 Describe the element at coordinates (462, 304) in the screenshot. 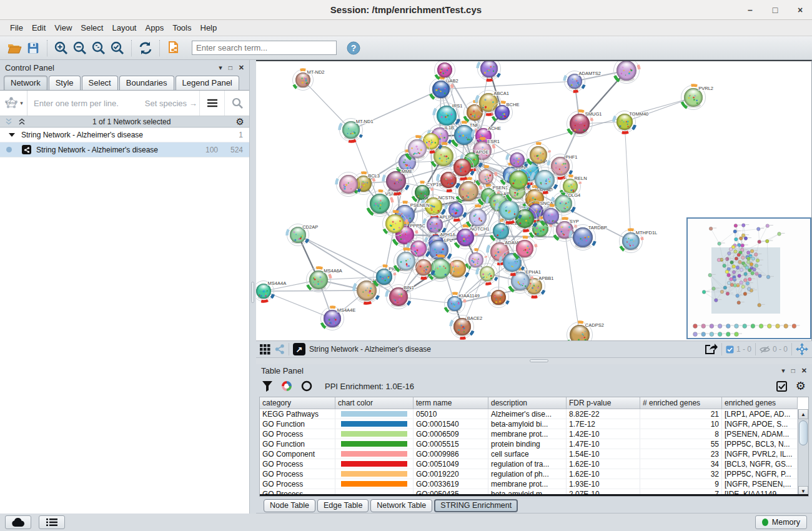

I see `network-node: KIAA1149` at that location.